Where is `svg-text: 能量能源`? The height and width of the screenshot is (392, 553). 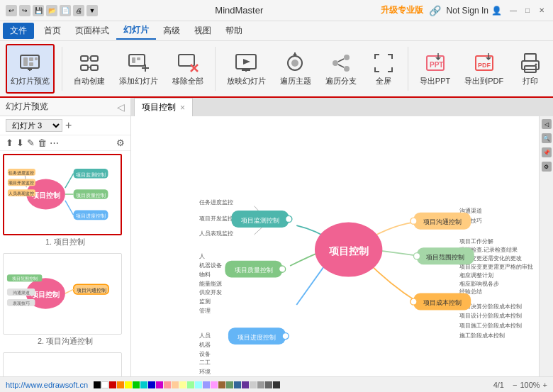
svg-text: 能量能源 is located at coordinates (211, 284).